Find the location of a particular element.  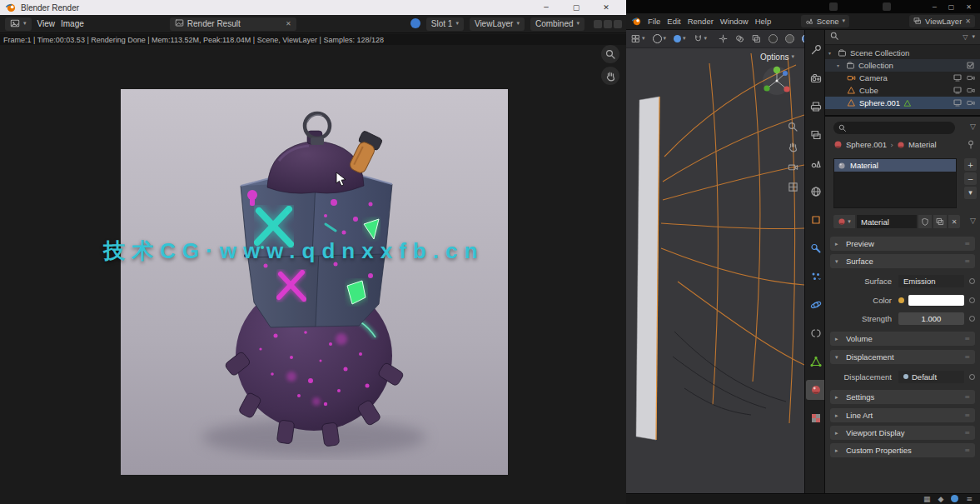

breadcrumb-object: Sphere.001 is located at coordinates (866, 145).